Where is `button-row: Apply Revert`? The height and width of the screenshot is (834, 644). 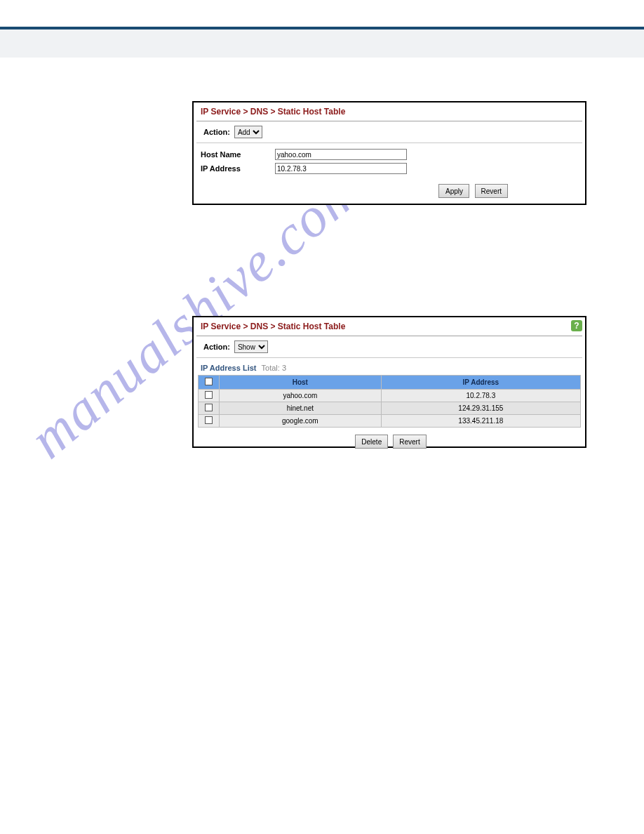
button-row: Apply Revert is located at coordinates (389, 187).